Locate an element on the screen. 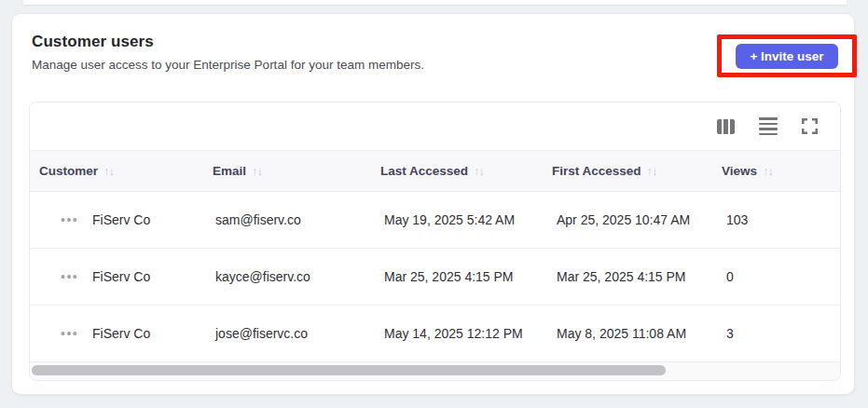 The image size is (868, 408). fullscreen-icon is located at coordinates (809, 127).